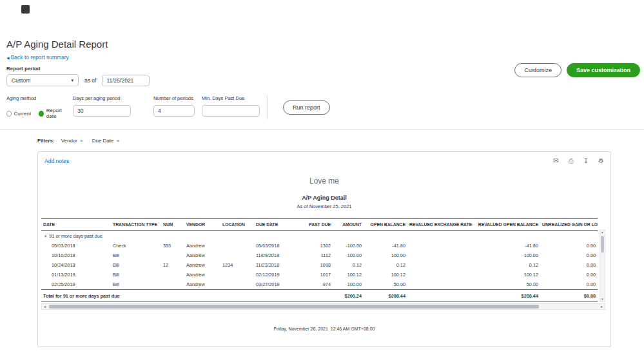 The width and height of the screenshot is (644, 362). What do you see at coordinates (76, 225) in the screenshot?
I see `column-header-date: DATE` at bounding box center [76, 225].